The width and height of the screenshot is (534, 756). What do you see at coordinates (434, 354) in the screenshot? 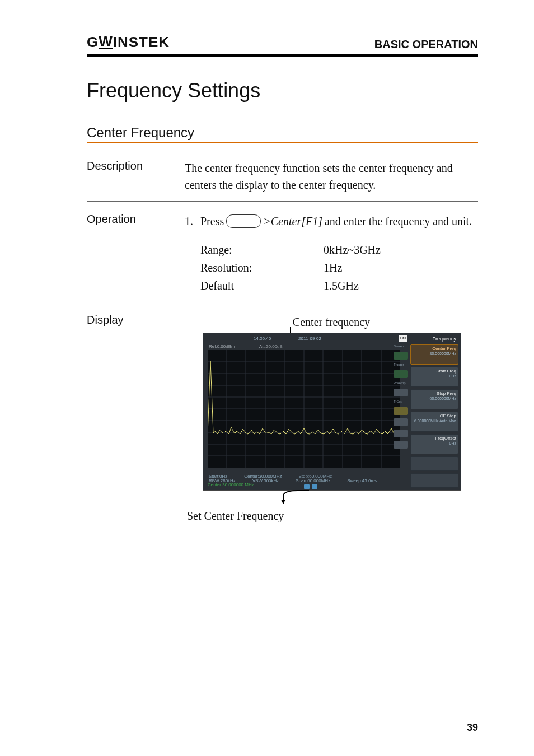
I see `softkey-center-freq: Center Freq 30.000000MHz` at bounding box center [434, 354].